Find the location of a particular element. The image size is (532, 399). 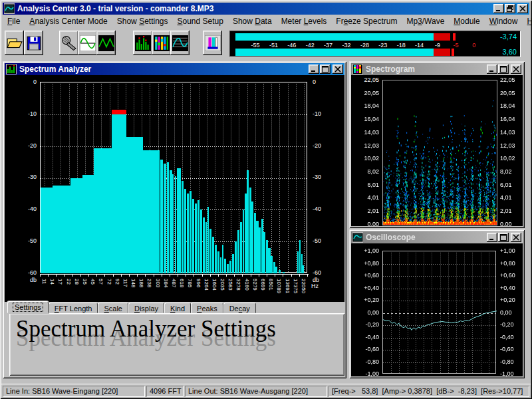

spectrogram-close-button is located at coordinates (516, 69).